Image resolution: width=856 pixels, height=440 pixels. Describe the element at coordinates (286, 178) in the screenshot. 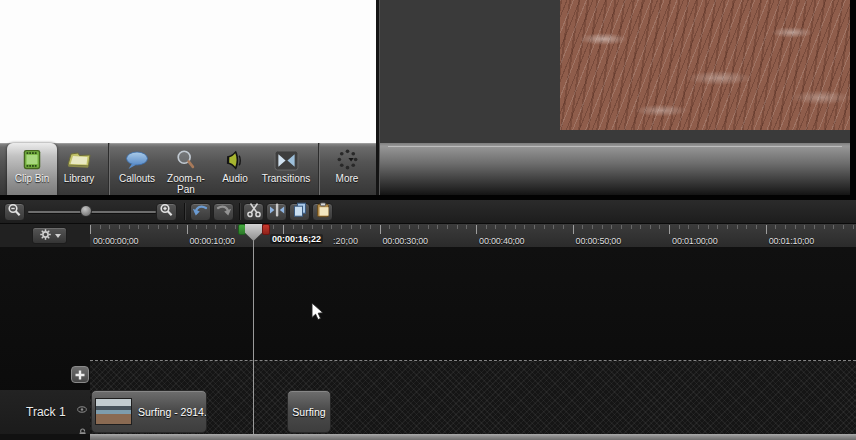

I see `tab-label: Transitions` at that location.